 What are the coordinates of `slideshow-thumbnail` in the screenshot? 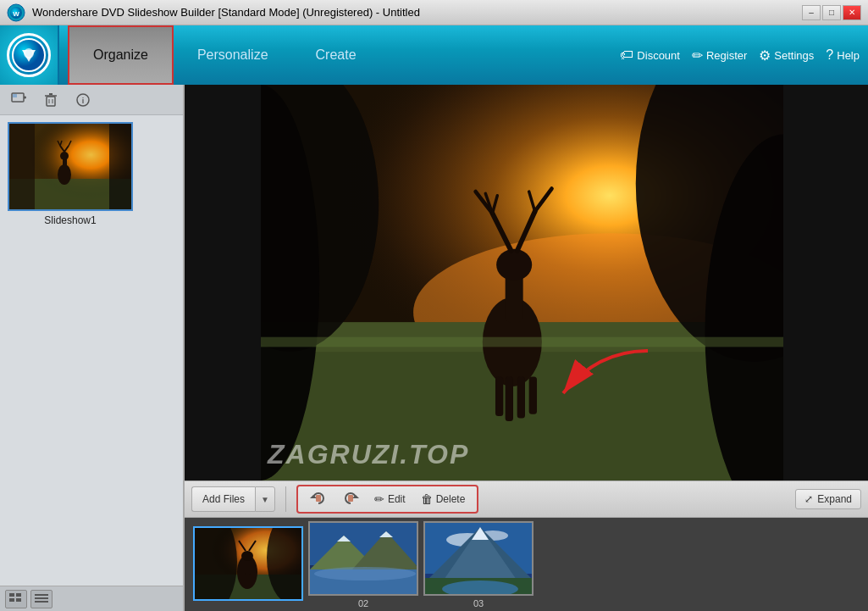 It's located at (70, 166).